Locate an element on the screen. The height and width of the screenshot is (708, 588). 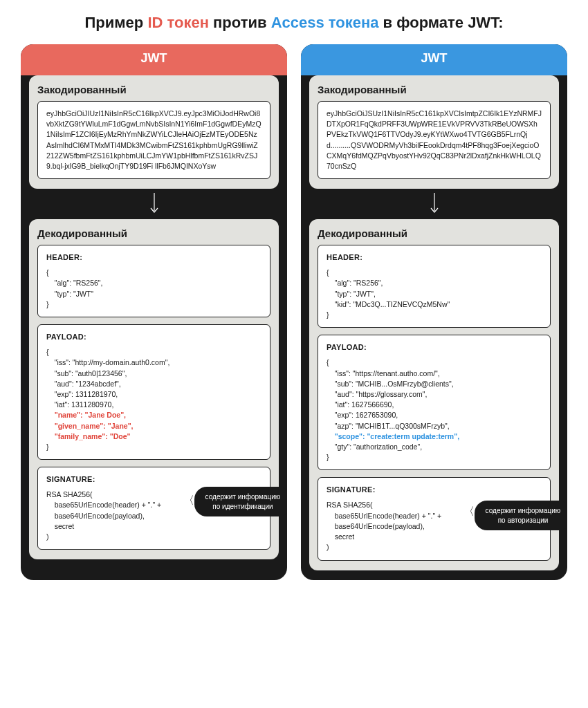
payload-pre: { "iss": "http://my-domain.auth0.com", "… is located at coordinates (108, 378).